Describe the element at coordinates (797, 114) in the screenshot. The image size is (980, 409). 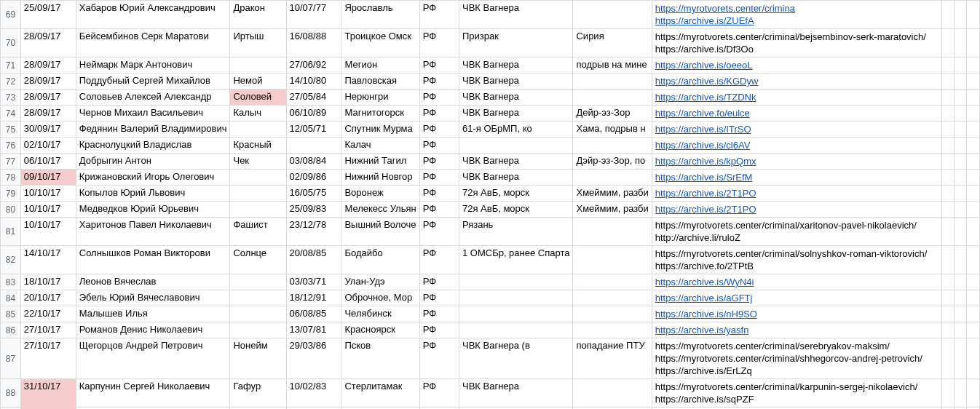
I see `links-cell: https://archive.fo/eulce` at that location.